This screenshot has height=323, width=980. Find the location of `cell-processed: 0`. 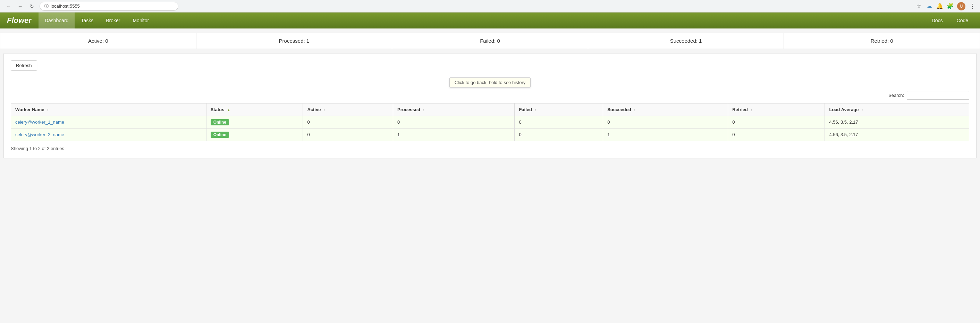

cell-processed: 0 is located at coordinates (454, 122).